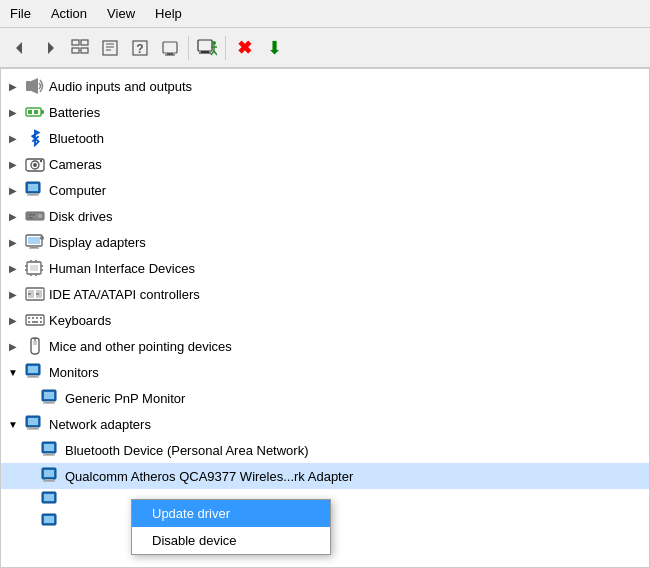 This screenshot has width=650, height=568. Describe the element at coordinates (20, 14) in the screenshot. I see `menu-file: File` at that location.